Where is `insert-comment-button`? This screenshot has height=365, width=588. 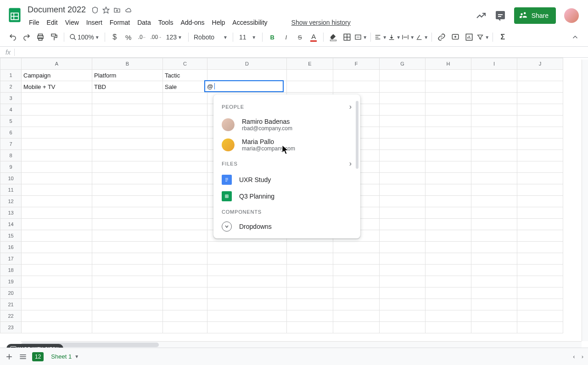 insert-comment-button is located at coordinates (455, 37).